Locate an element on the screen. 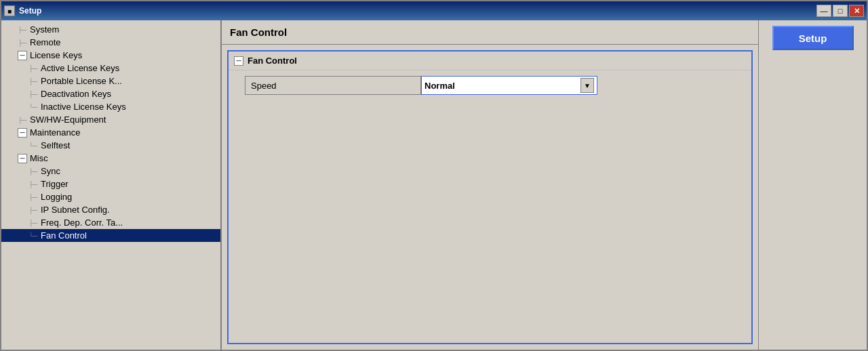  sidebar-item-label: License Keys is located at coordinates (56, 56).